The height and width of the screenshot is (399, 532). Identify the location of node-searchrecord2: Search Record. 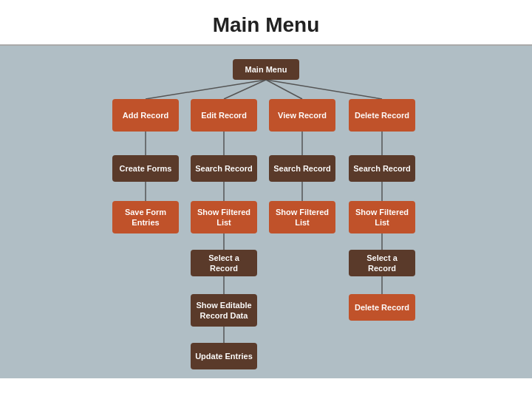
(302, 168).